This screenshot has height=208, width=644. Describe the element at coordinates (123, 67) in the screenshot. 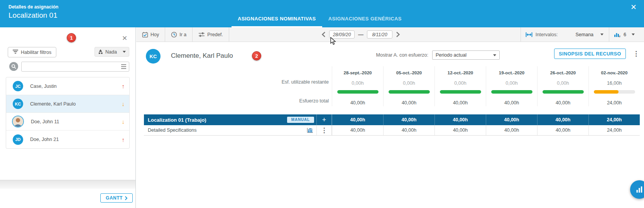

I see `search-options-icon` at that location.